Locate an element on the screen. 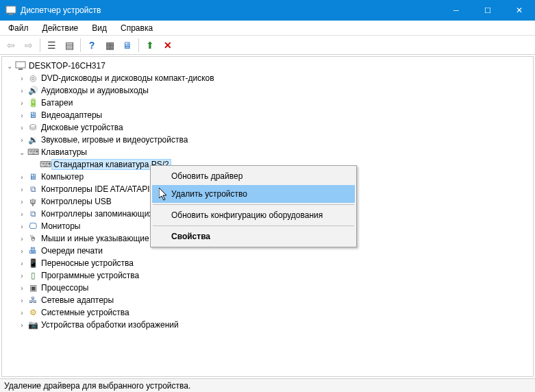  properties-toolbar-button: ▤ is located at coordinates (69, 45).